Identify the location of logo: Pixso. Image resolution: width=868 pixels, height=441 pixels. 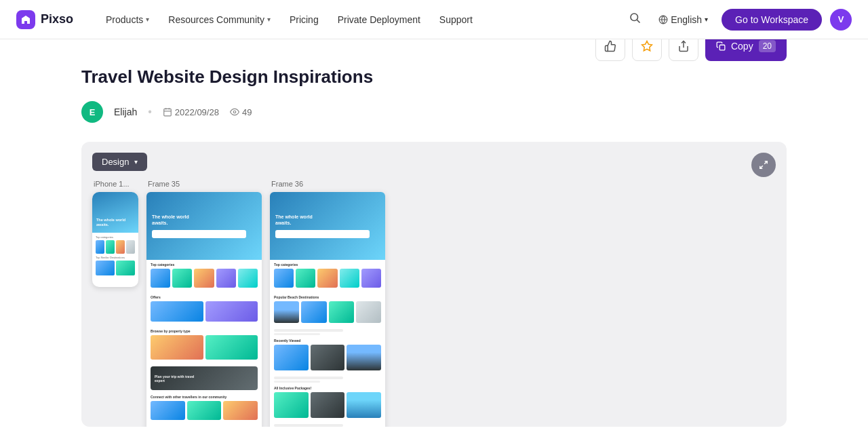
(45, 20).